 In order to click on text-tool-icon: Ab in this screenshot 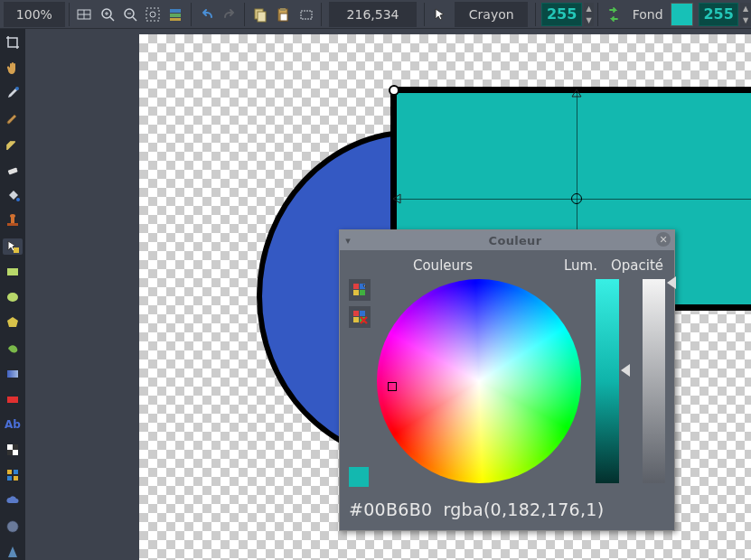, I will do `click(13, 425)`.